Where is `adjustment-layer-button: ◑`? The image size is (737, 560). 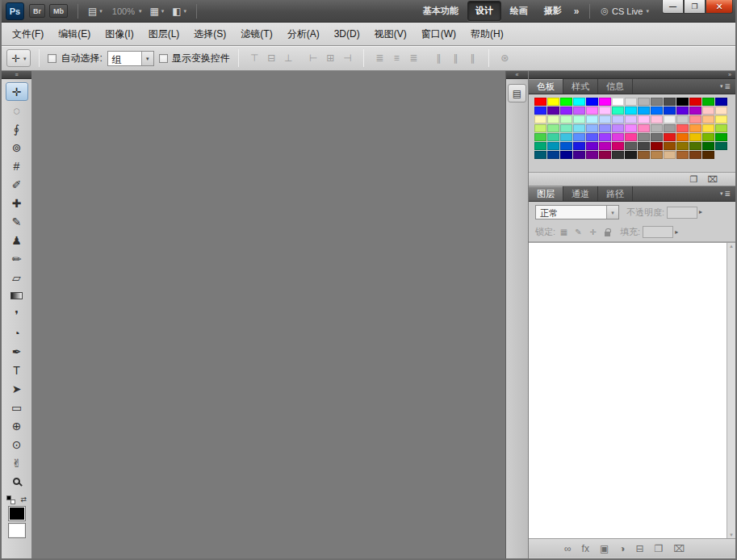 adjustment-layer-button: ◑ is located at coordinates (622, 549).